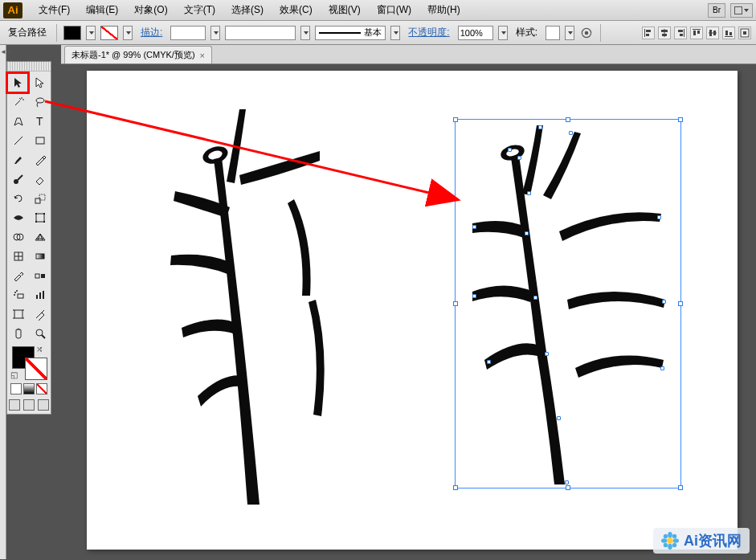  I want to click on slice-tool, so click(40, 314).